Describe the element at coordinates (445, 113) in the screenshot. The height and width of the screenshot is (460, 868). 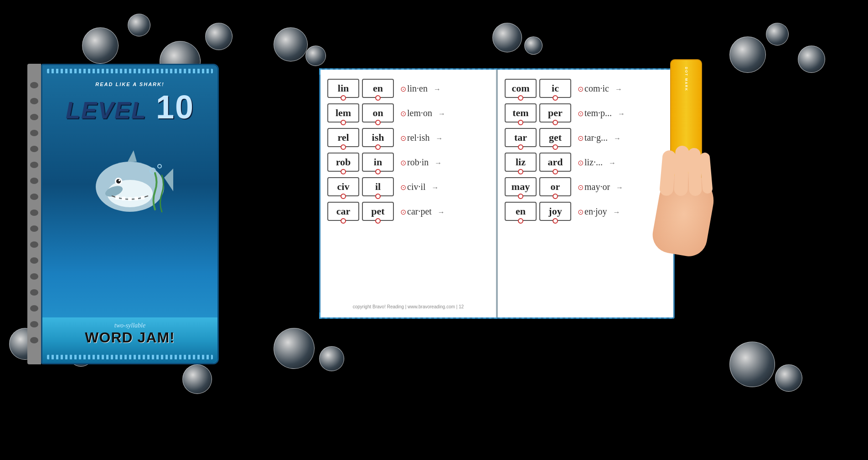
I see `combined-word: ⊙lem·on →` at that location.